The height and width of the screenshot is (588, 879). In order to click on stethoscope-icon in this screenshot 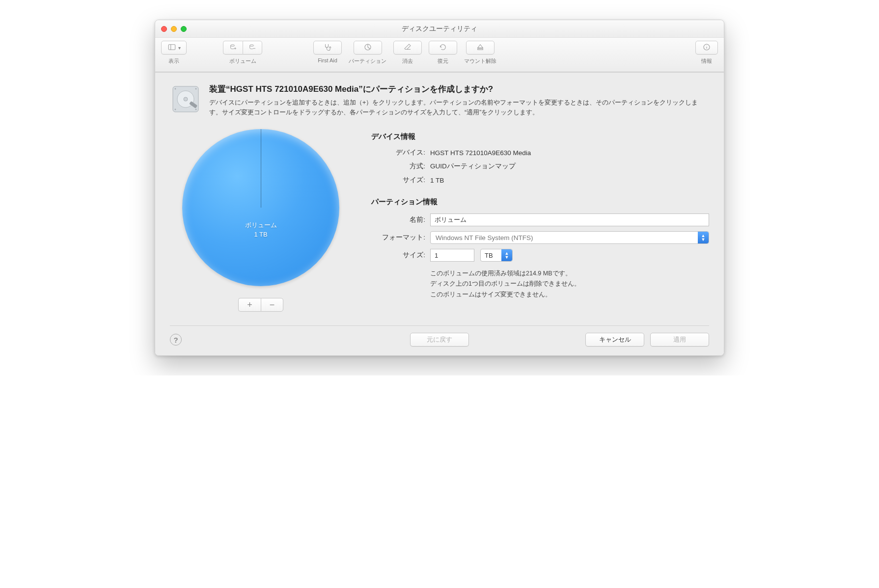, I will do `click(328, 48)`.